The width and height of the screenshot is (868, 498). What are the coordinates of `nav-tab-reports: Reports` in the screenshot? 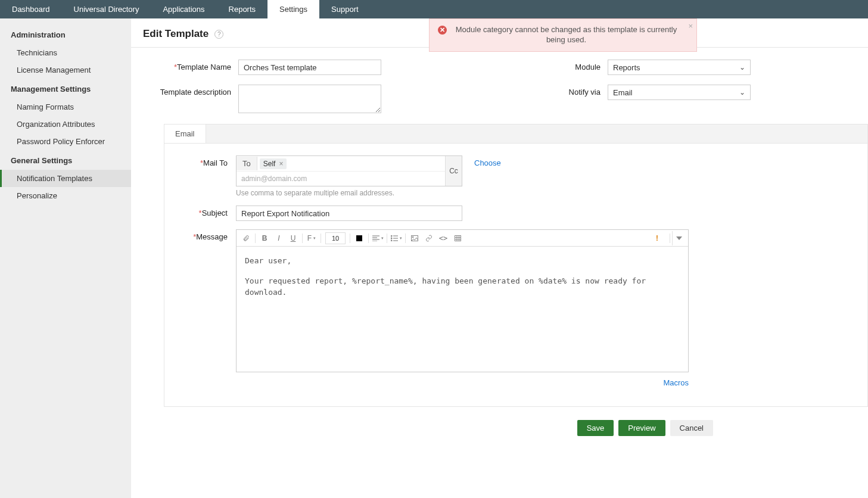 It's located at (242, 10).